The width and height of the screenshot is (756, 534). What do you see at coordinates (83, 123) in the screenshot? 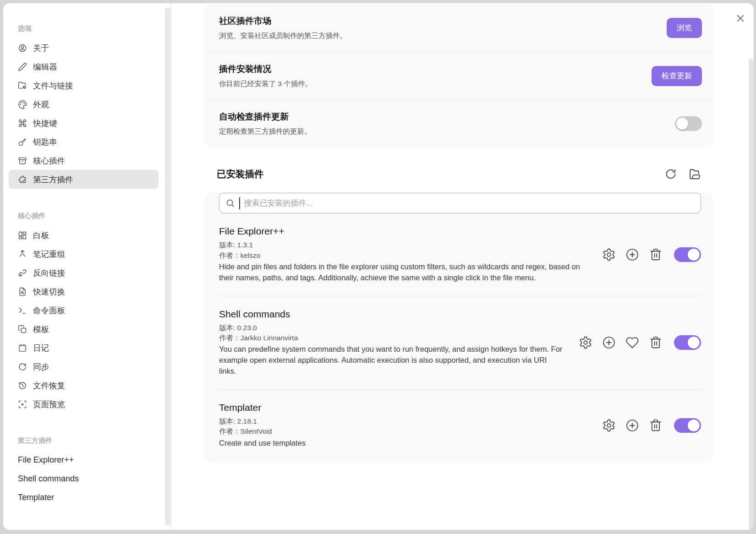
I see `sidebar-item-hotkeys: 快捷键` at bounding box center [83, 123].